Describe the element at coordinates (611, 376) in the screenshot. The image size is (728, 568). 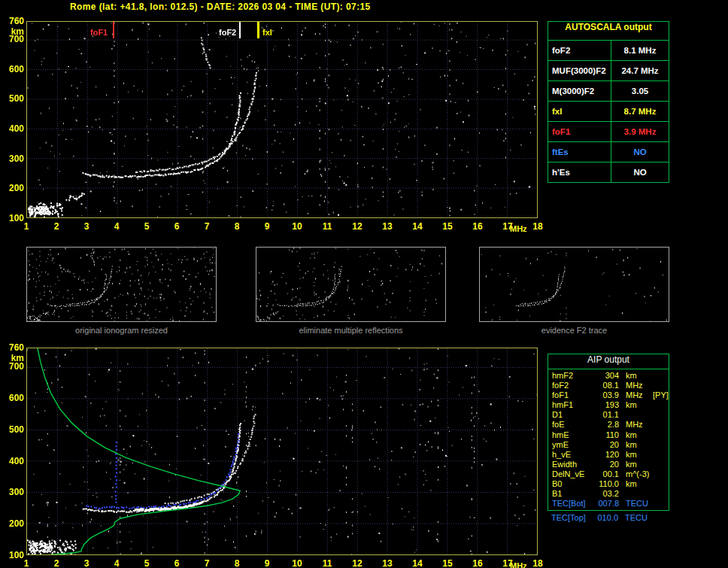
I see `aip-cell-val: 304` at that location.